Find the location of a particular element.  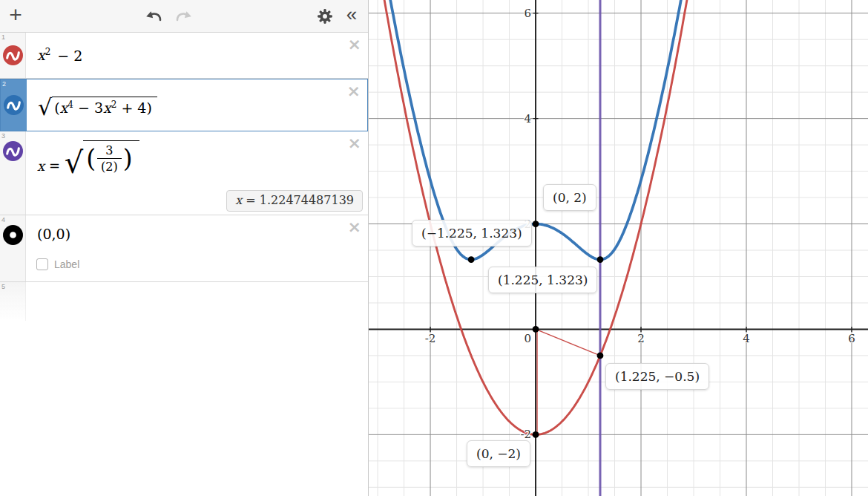

curve-style-icon-blue is located at coordinates (13, 105).